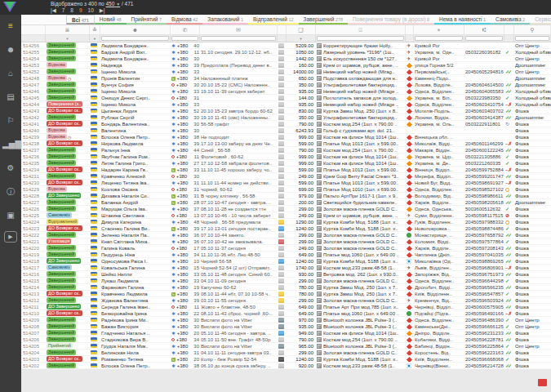 Image resolution: width=551 pixels, height=392 pixels. Describe the element at coordinates (361, 29) in the screenshot. I see `column-header-product: ⌺` at that location.